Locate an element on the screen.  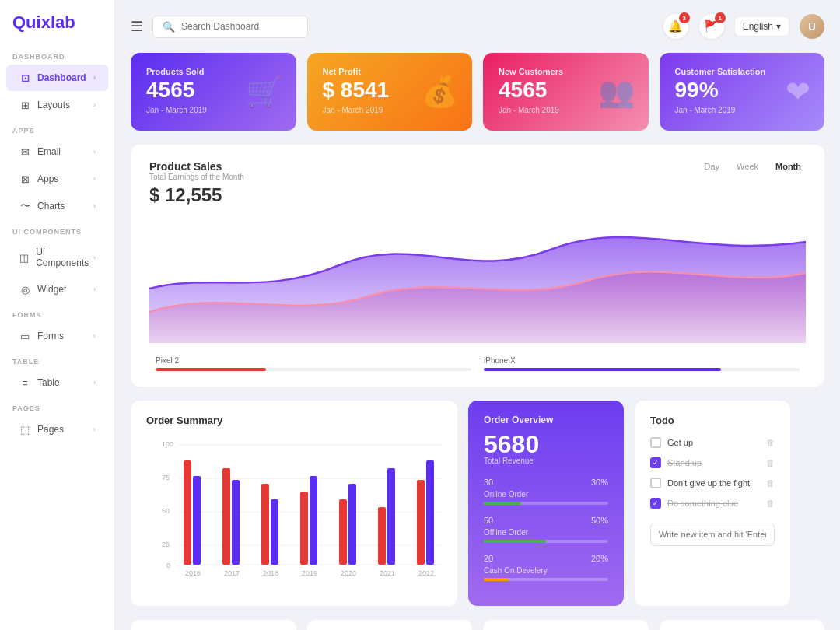
order-overview-label: Total Revenue is located at coordinates (546, 460).